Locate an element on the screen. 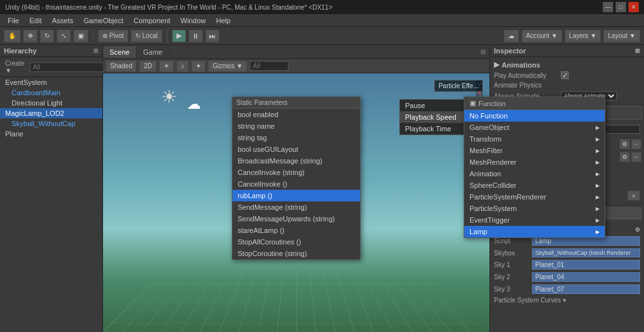 The image size is (644, 332). inspector-header: Inspector ⊞ is located at coordinates (567, 51).